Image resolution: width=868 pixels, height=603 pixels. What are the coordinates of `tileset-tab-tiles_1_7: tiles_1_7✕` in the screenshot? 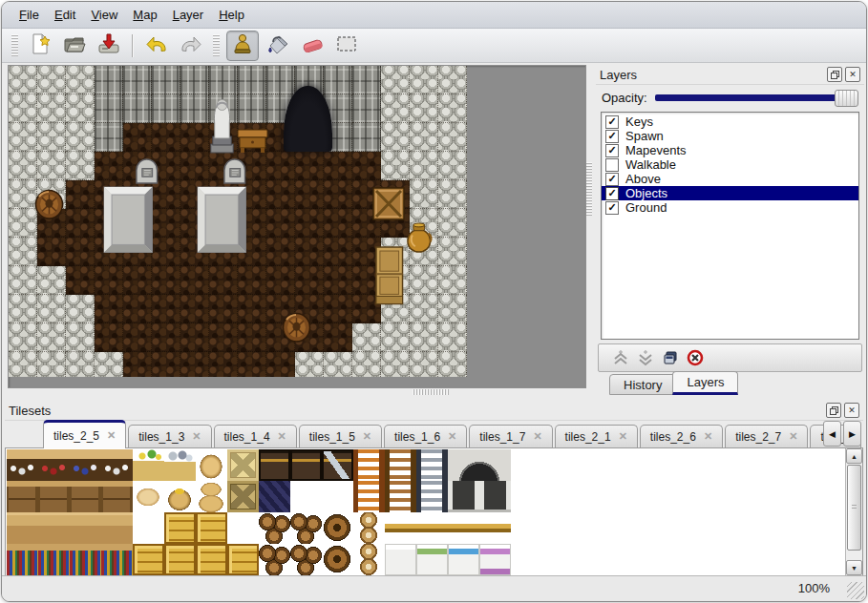 It's located at (510, 436).